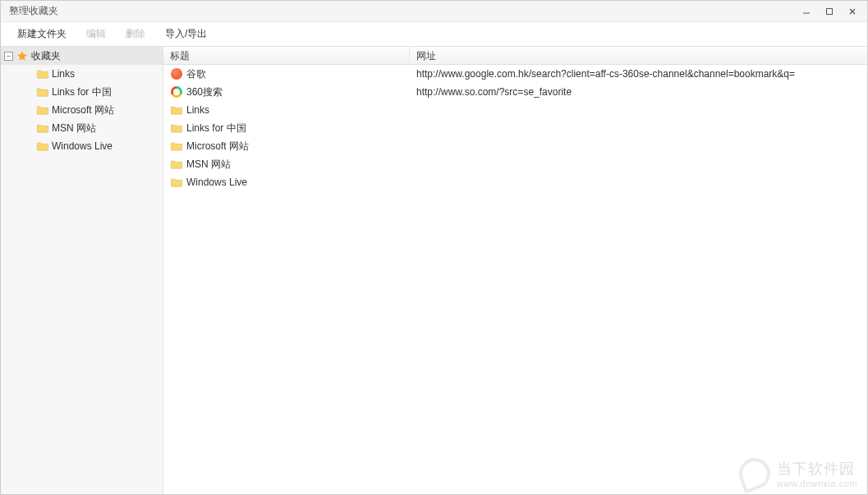 The height and width of the screenshot is (495, 868). What do you see at coordinates (82, 146) in the screenshot?
I see `tree-item-windows-live: Windows Live` at bounding box center [82, 146].